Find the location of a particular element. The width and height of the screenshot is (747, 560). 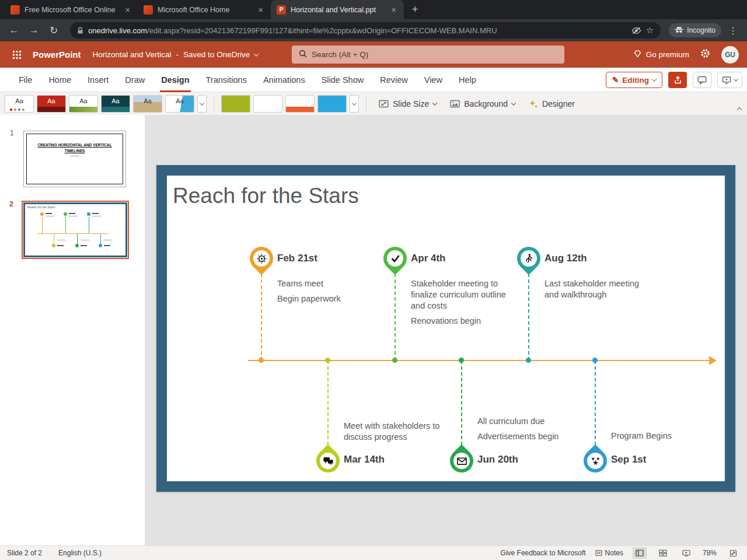

milestone-pin-feb21 is located at coordinates (261, 258).